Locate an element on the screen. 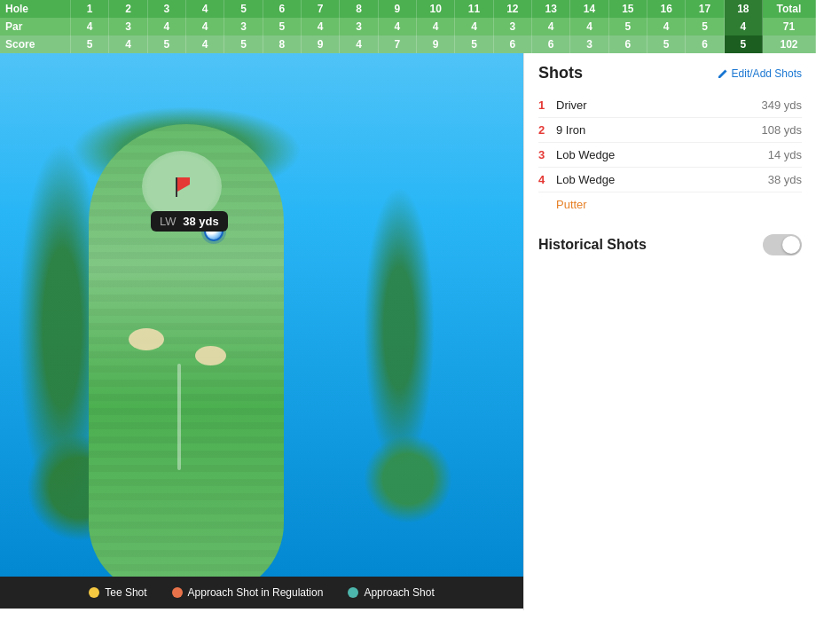 The width and height of the screenshot is (816, 644). score-14: 3 is located at coordinates (589, 44).